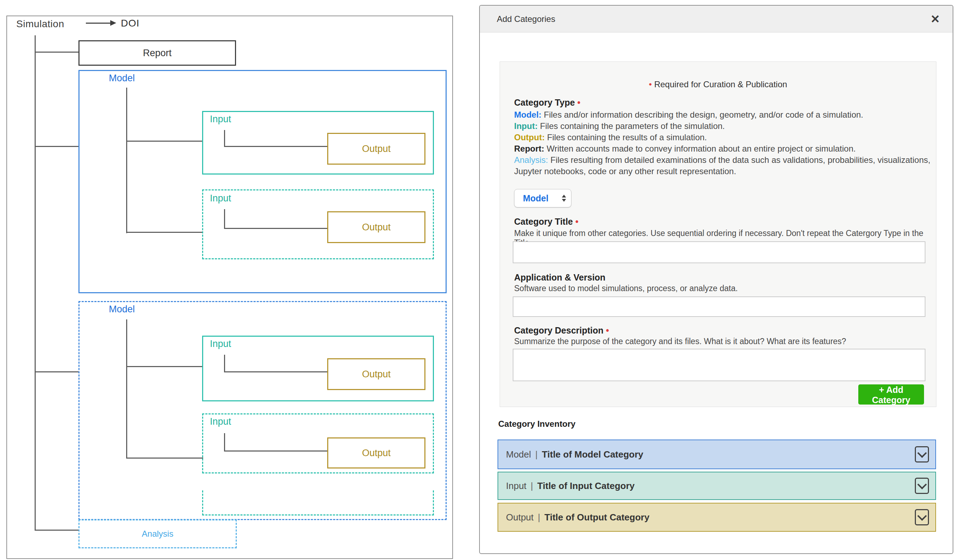  Describe the element at coordinates (529, 148) in the screenshot. I see `definition-term: Report:` at that location.